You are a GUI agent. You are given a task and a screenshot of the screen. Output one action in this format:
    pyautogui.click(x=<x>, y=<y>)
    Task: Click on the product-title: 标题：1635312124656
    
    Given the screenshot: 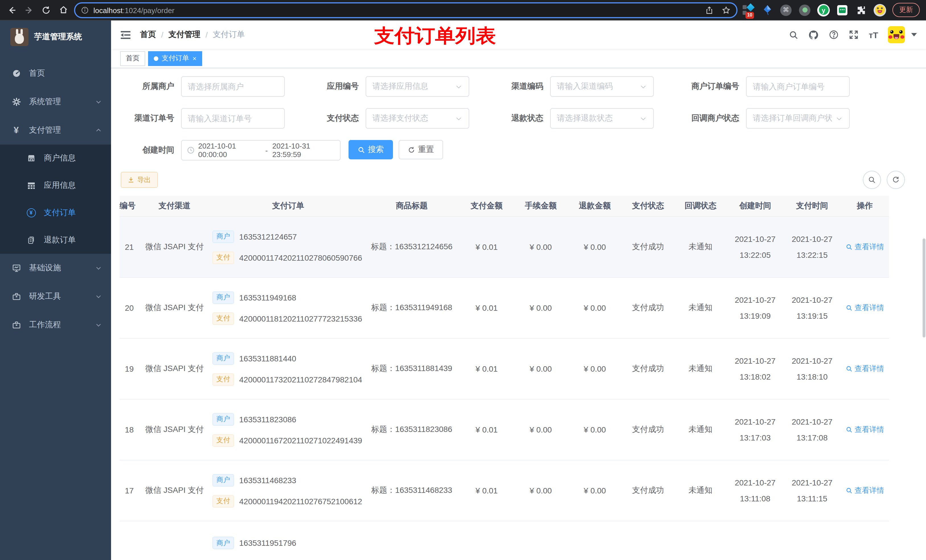 What is the action you would take?
    pyautogui.click(x=412, y=247)
    